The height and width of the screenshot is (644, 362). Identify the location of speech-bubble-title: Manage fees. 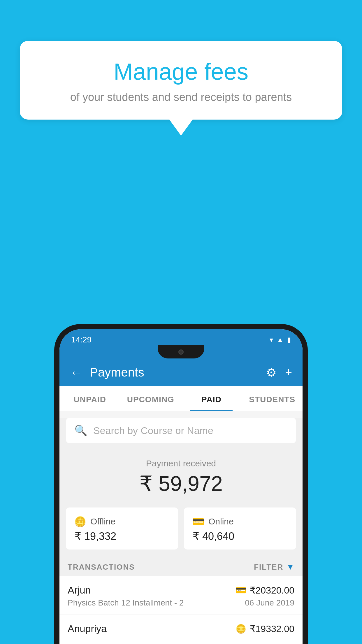
(181, 72).